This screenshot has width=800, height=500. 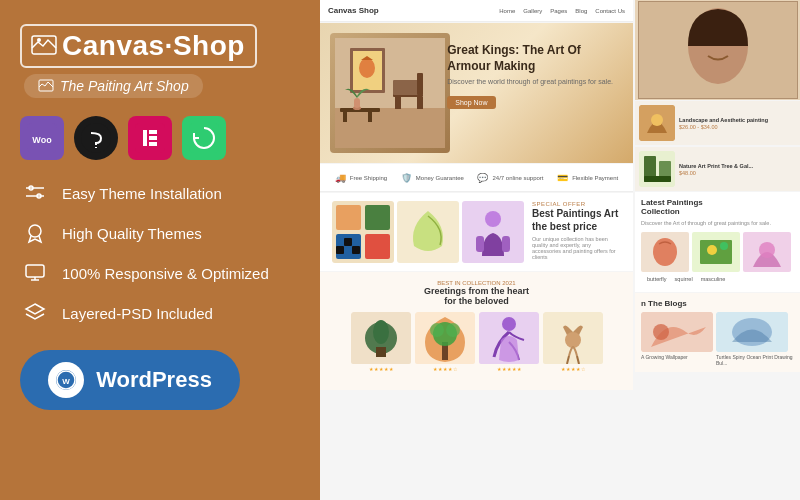 I want to click on feature-item-responsive: 100% Responsive & Optimized, so click(x=160, y=273).